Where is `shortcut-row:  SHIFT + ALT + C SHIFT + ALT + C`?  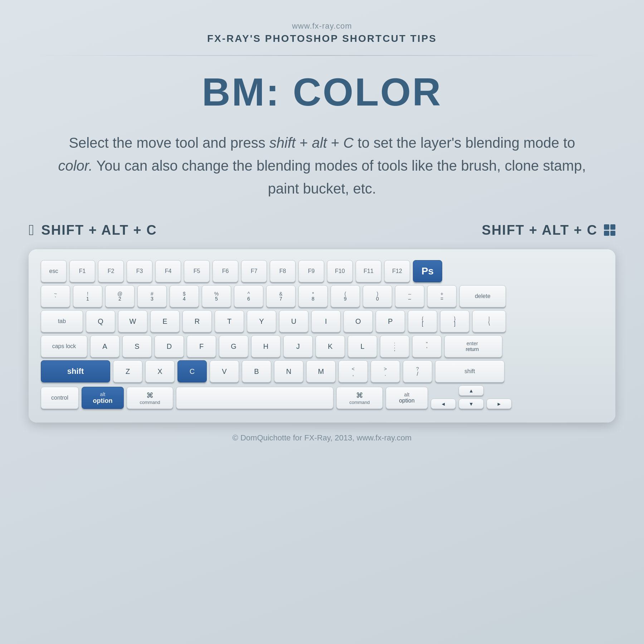 shortcut-row:  SHIFT + ALT + C SHIFT + ALT + C is located at coordinates (322, 230).